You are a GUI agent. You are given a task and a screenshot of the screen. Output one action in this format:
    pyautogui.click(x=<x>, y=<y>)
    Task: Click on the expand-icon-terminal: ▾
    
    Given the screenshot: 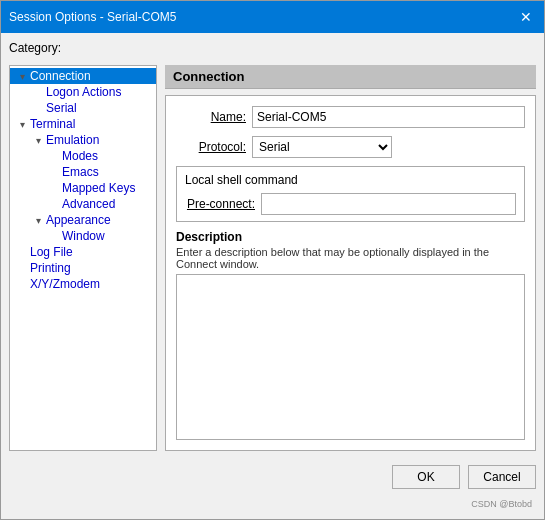 What is the action you would take?
    pyautogui.click(x=22, y=124)
    